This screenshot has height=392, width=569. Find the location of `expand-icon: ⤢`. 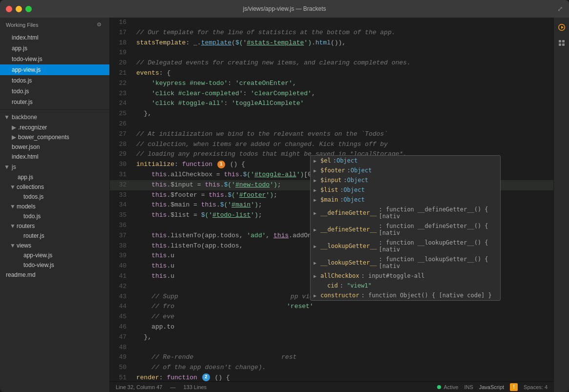

expand-icon: ⤢ is located at coordinates (560, 9).